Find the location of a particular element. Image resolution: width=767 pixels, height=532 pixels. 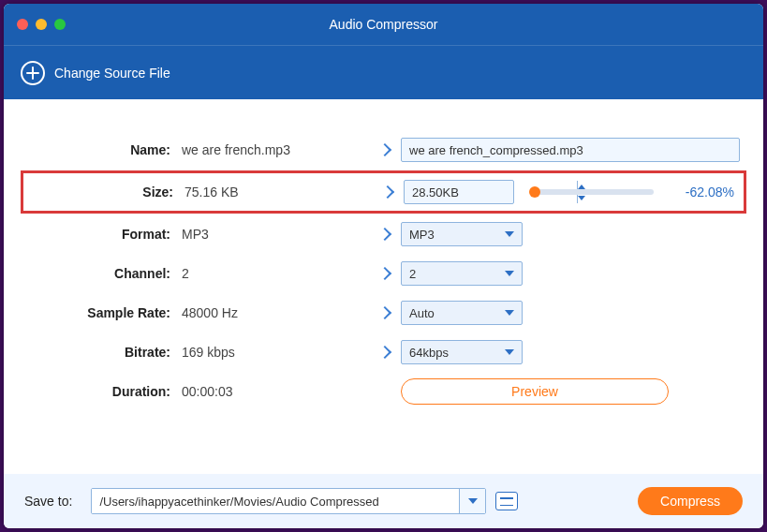

format-select-value: MP3 is located at coordinates (421, 234).